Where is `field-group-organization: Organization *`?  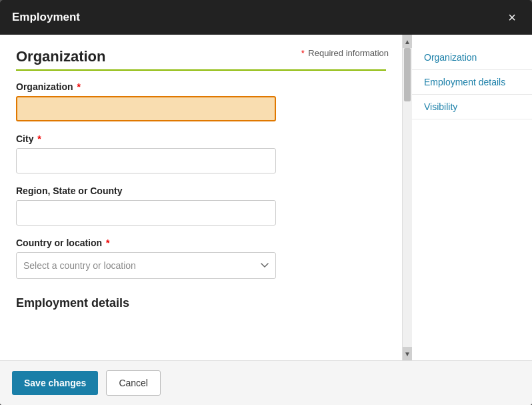 field-group-organization: Organization * is located at coordinates (201, 101).